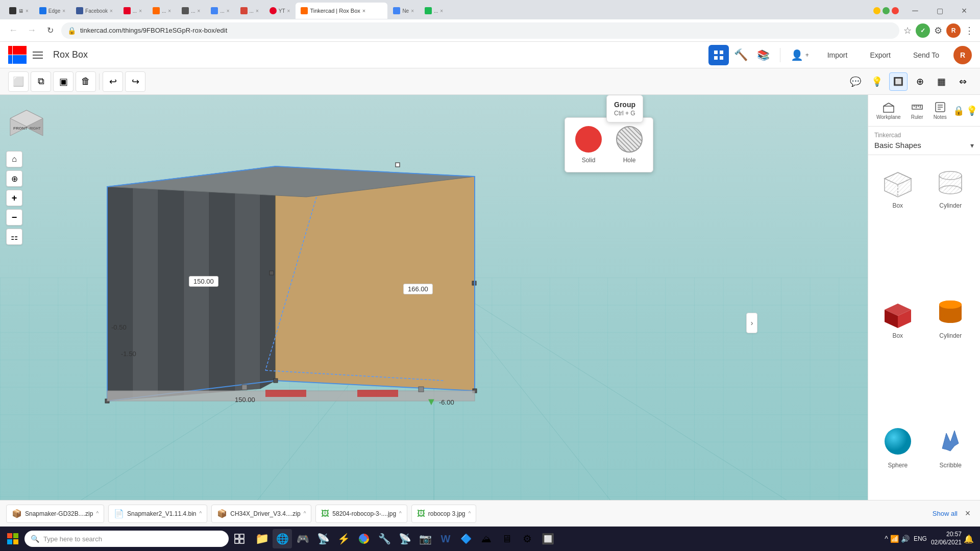 The height and width of the screenshot is (551, 980). I want to click on taskbar-app-6: ⚙, so click(527, 539).